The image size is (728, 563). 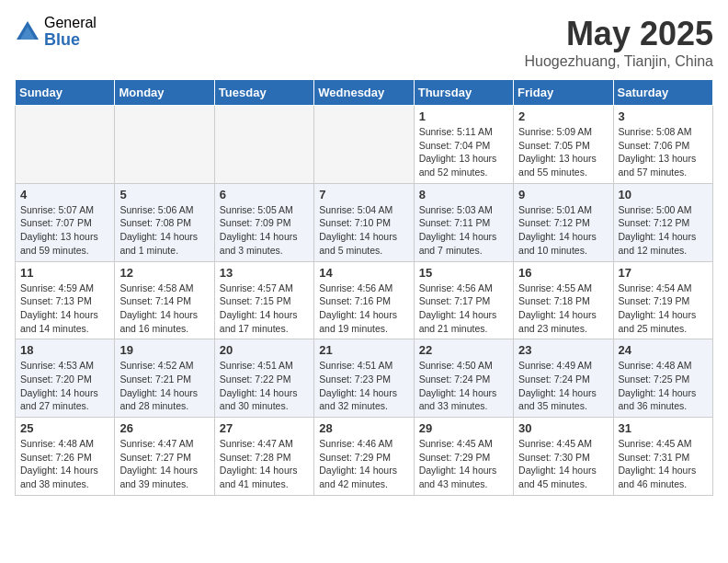 I want to click on day-number: 6, so click(x=265, y=195).